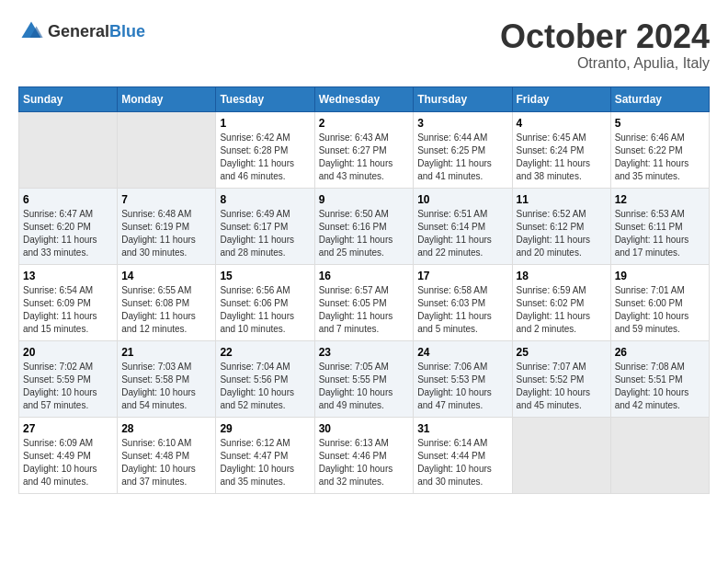  What do you see at coordinates (462, 429) in the screenshot?
I see `day-number: 31` at bounding box center [462, 429].